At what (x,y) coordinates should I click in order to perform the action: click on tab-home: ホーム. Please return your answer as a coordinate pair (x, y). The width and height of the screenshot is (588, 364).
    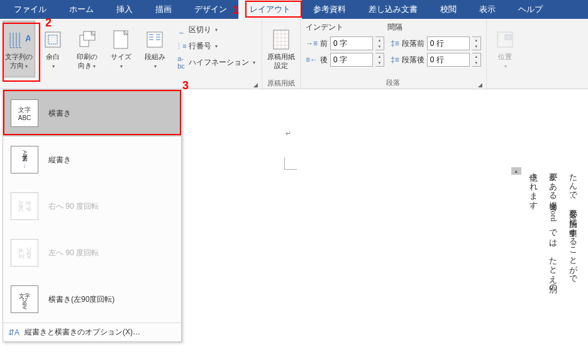
    Looking at the image, I should click on (82, 9).